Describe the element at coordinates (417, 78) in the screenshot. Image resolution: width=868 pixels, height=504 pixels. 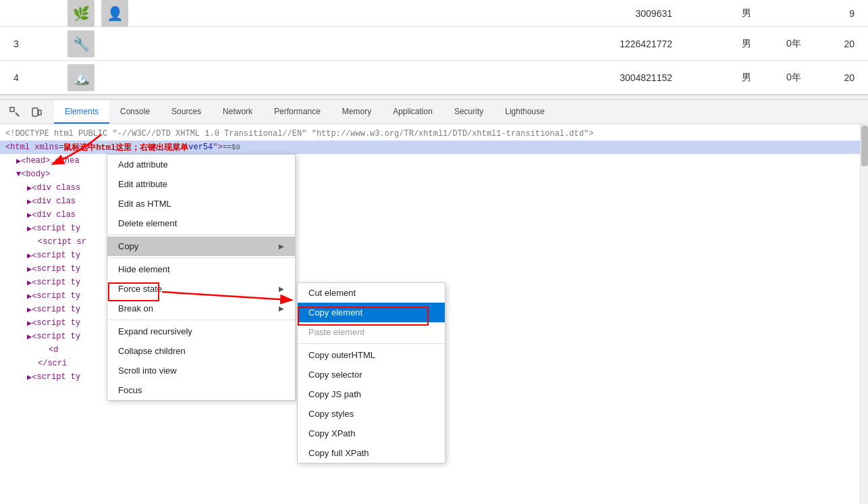
I see `row-id: 3004821152` at that location.